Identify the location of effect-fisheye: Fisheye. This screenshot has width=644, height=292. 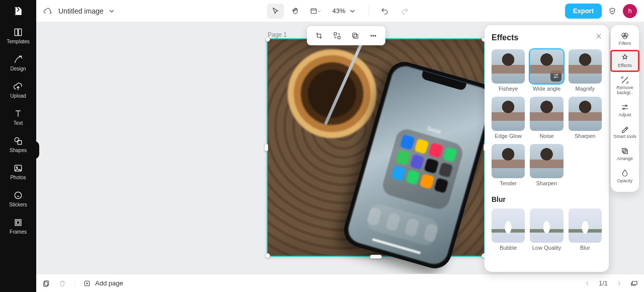
(508, 70).